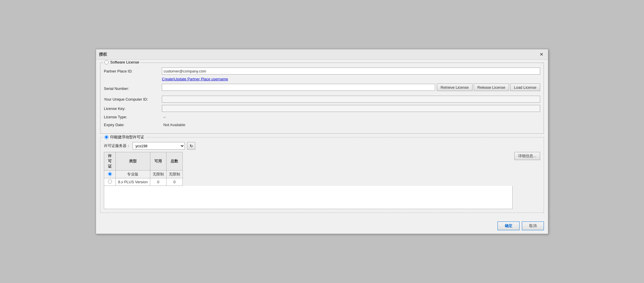 Image resolution: width=644 pixels, height=283 pixels. I want to click on software-license-legend: Software License, so click(122, 62).